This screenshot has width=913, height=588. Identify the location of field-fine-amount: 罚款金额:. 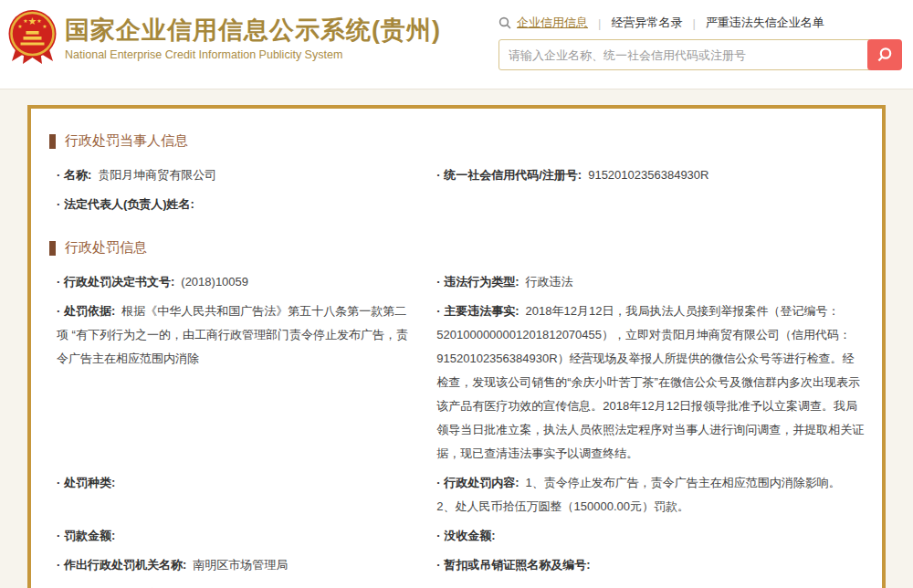
(236, 536).